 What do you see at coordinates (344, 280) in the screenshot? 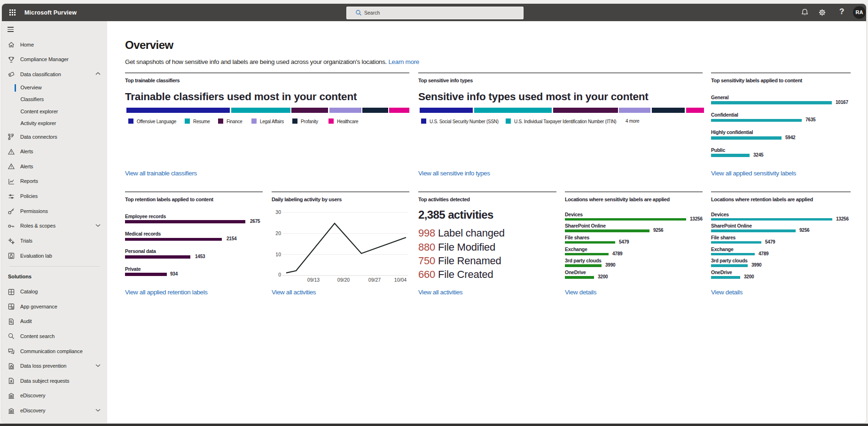
I see `svg-text: 09/20` at bounding box center [344, 280].